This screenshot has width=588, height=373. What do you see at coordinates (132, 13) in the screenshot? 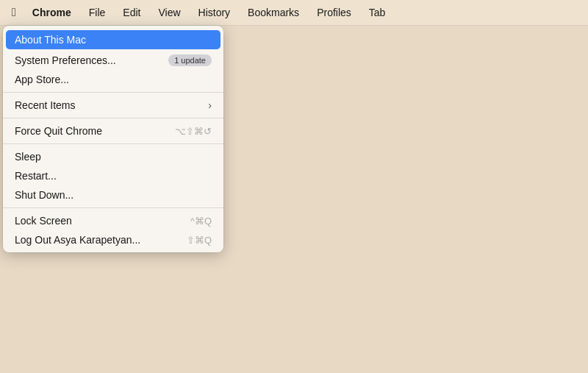
I see `menu-bar-edit: Edit` at bounding box center [132, 13].